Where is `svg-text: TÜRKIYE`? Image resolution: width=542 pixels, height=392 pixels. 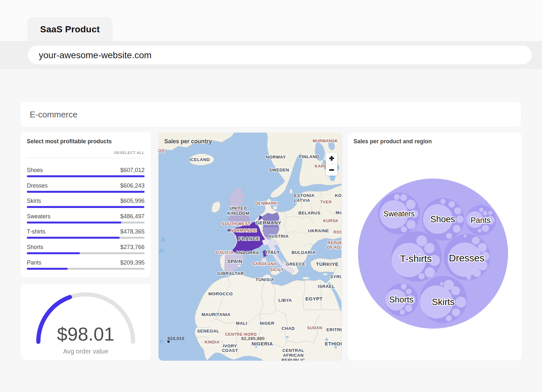
svg-text: TÜRKIYE is located at coordinates (327, 264).